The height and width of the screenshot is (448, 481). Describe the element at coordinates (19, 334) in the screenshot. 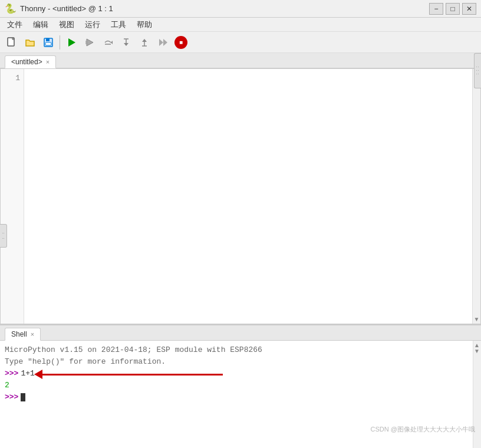

I see `shell-tab-label: Shell` at that location.